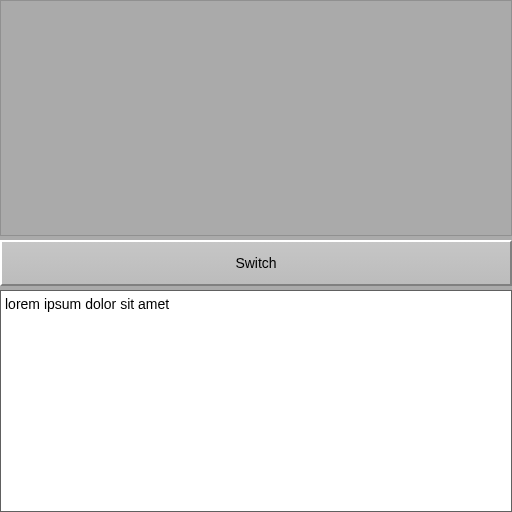 Image resolution: width=512 pixels, height=512 pixels. What do you see at coordinates (256, 263) in the screenshot?
I see `switch-button-label: Switch` at bounding box center [256, 263].